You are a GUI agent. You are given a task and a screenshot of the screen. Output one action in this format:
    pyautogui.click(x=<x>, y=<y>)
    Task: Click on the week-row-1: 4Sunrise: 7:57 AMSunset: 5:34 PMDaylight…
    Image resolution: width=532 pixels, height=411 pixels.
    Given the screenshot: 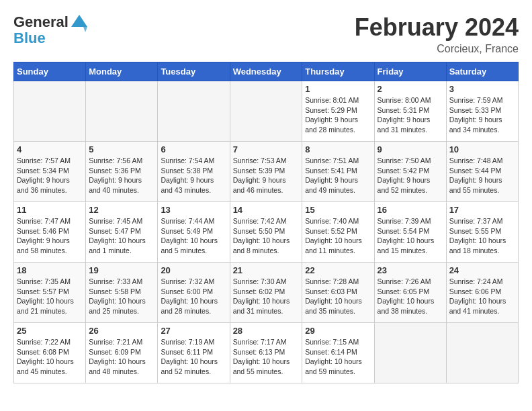 What is the action you would take?
    pyautogui.click(x=266, y=172)
    